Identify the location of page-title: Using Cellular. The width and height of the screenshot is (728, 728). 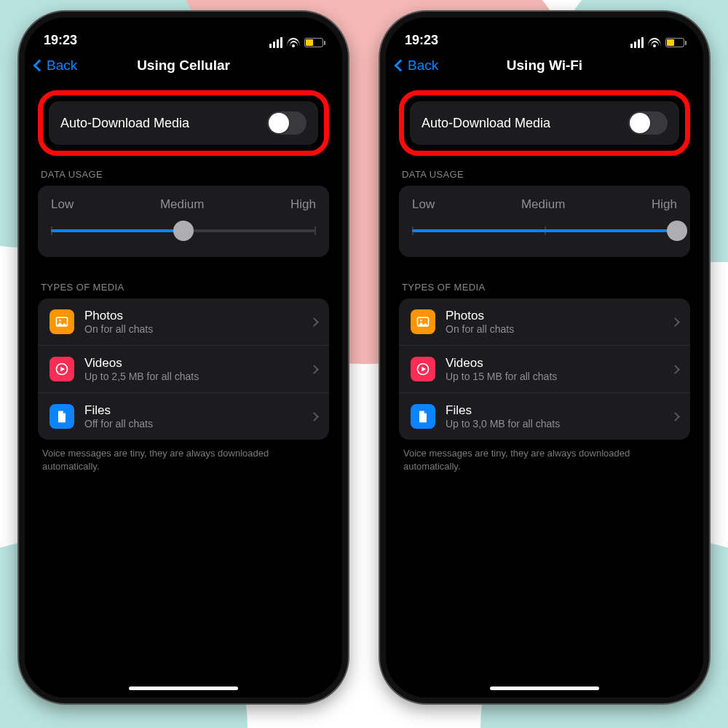
(183, 66).